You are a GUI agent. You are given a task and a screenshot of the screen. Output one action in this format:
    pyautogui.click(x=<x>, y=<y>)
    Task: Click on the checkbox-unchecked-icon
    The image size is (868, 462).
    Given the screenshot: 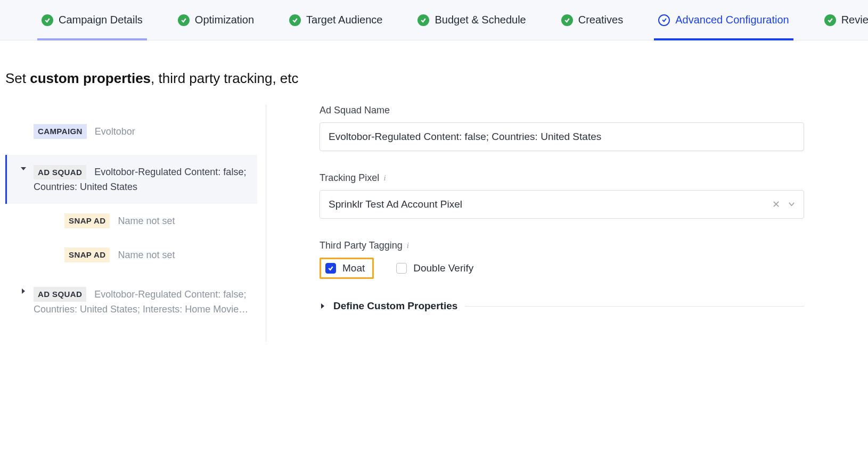 What is the action you would take?
    pyautogui.click(x=402, y=268)
    